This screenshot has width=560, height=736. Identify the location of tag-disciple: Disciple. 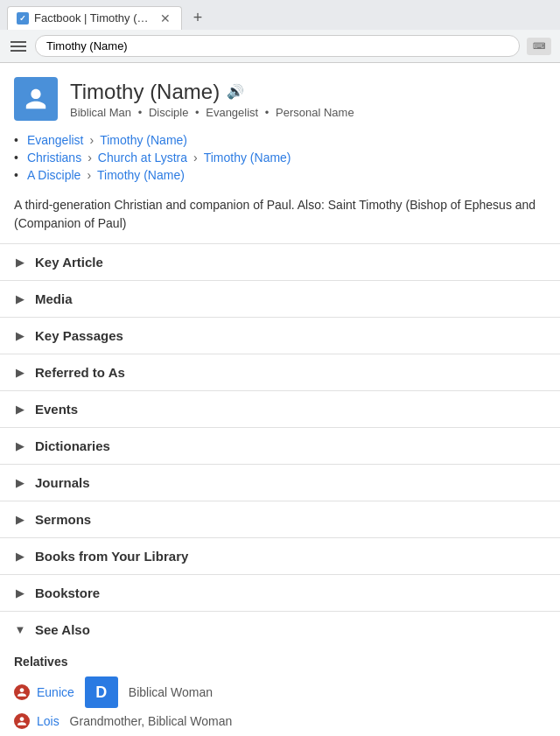
(169, 112).